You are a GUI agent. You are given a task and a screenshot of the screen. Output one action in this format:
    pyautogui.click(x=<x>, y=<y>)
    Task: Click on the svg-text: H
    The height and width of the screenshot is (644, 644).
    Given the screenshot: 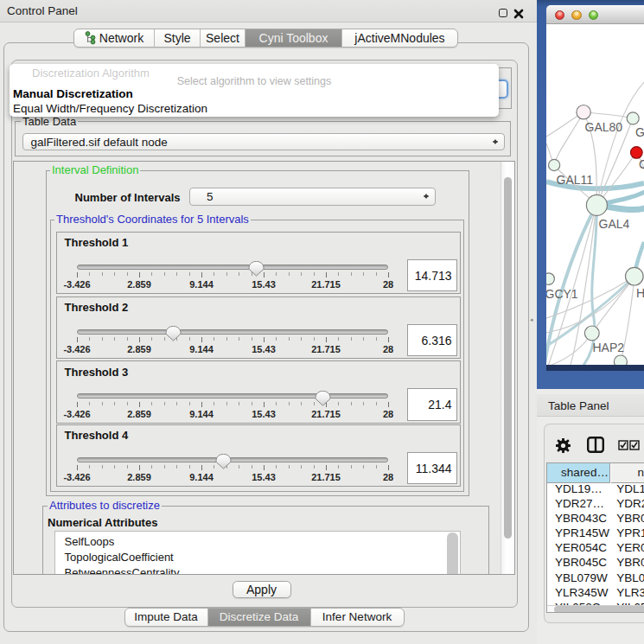 What is the action you would take?
    pyautogui.click(x=640, y=293)
    